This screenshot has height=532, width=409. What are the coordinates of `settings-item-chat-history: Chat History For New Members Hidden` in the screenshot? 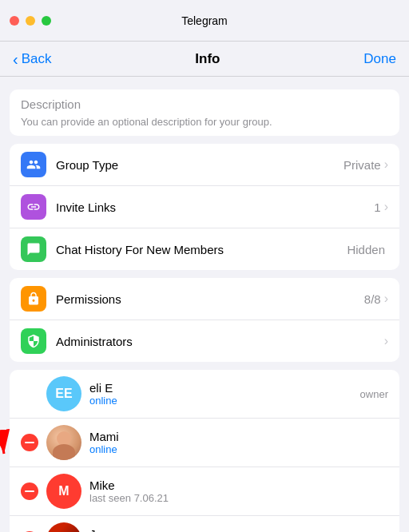 It's located at (204, 249).